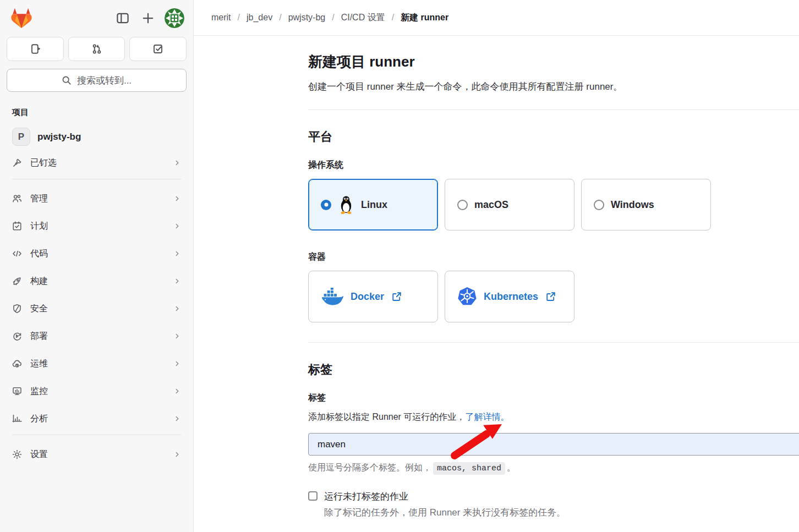 The height and width of the screenshot is (532, 799). Describe the element at coordinates (554, 62) in the screenshot. I see `page-title: 新建项目 runner` at that location.